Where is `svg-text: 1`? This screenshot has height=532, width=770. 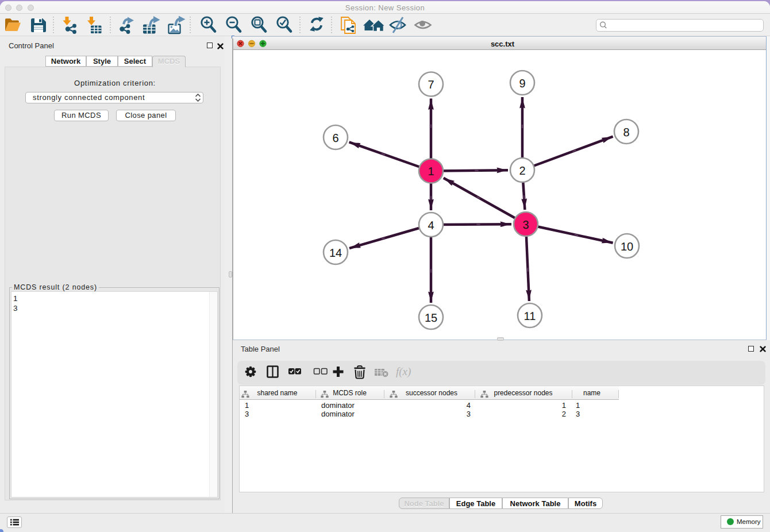
svg-text: 1 is located at coordinates (431, 172).